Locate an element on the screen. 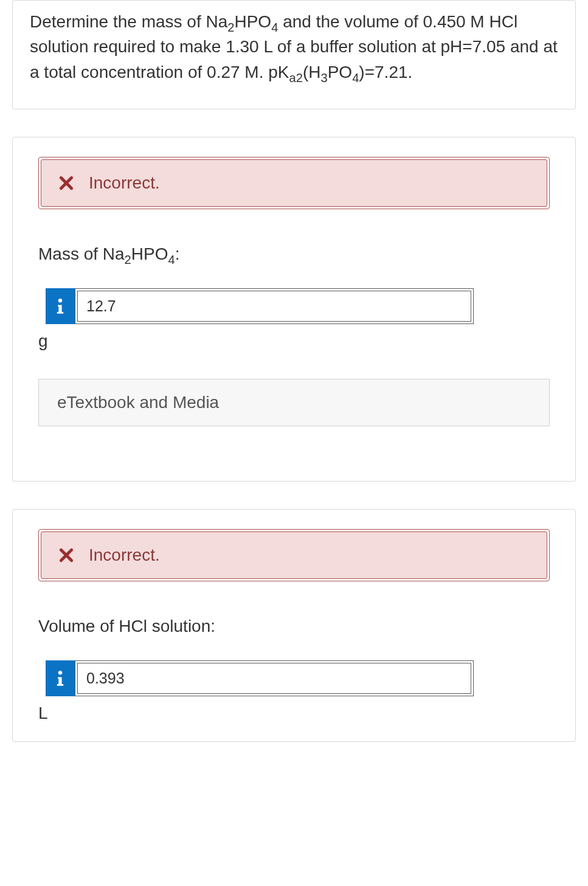 This screenshot has width=588, height=886. q-text-seg: HPO is located at coordinates (253, 22).